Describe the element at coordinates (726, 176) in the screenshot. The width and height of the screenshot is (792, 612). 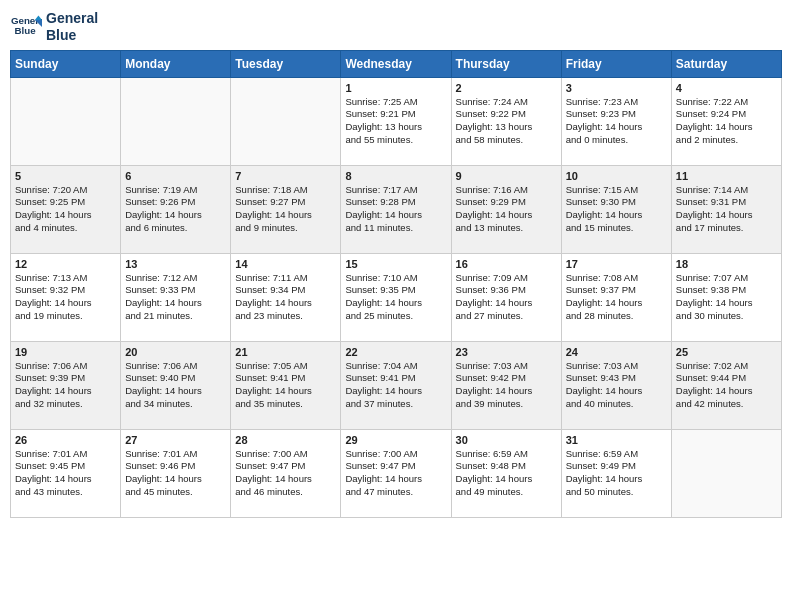
I see `day-number: 11` at that location.